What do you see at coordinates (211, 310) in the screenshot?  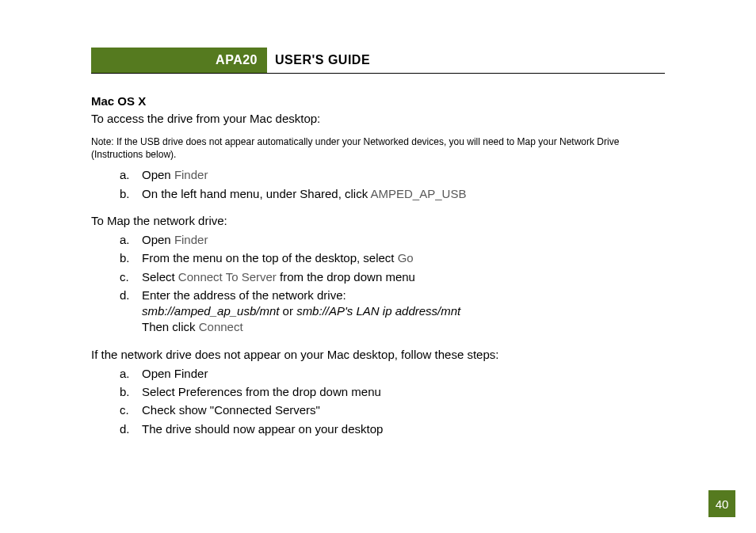 I see `address-1: smb://amped_ap_usb/mnt` at bounding box center [211, 310].